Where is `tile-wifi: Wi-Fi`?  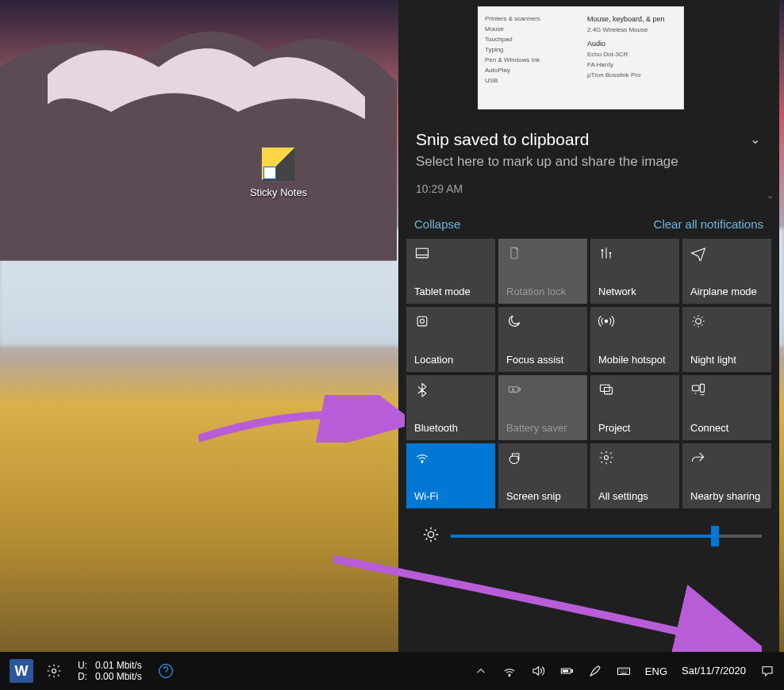 tile-wifi: Wi-Fi is located at coordinates (451, 476).